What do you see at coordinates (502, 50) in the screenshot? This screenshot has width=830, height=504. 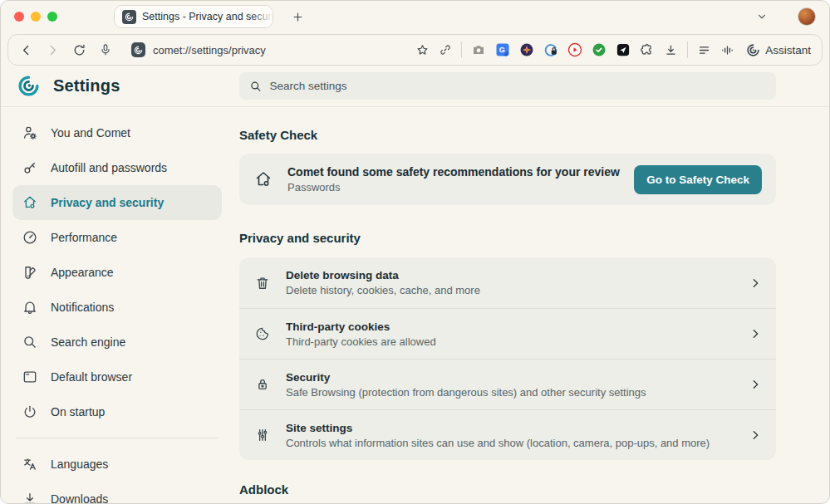 I see `svg-text: G` at bounding box center [502, 50].